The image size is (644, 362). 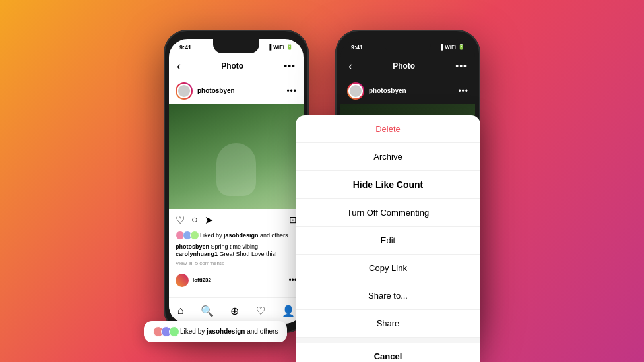 What do you see at coordinates (181, 311) in the screenshot?
I see `home-tab: ⌂` at bounding box center [181, 311].